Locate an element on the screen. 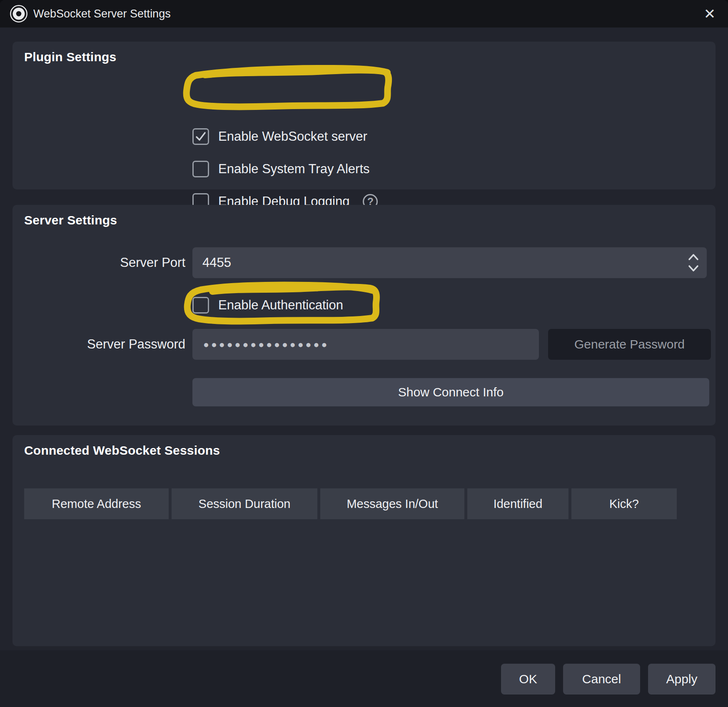 The image size is (728, 707). enable-tray-alerts-checkbox is located at coordinates (201, 169).